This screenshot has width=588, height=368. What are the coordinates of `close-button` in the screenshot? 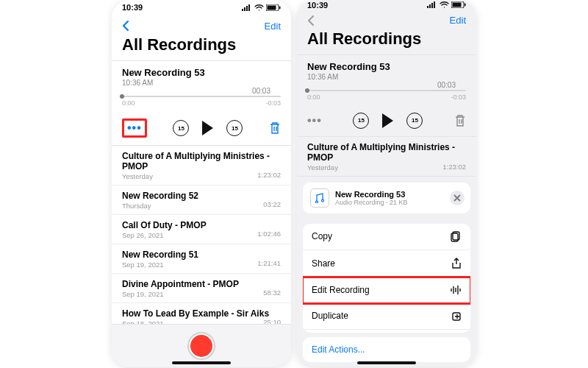 It's located at (457, 198).